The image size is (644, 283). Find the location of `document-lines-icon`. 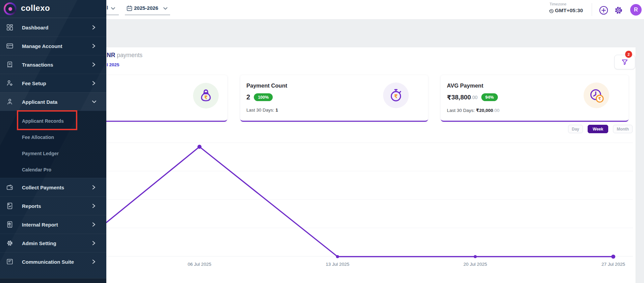

document-lines-icon is located at coordinates (10, 262).